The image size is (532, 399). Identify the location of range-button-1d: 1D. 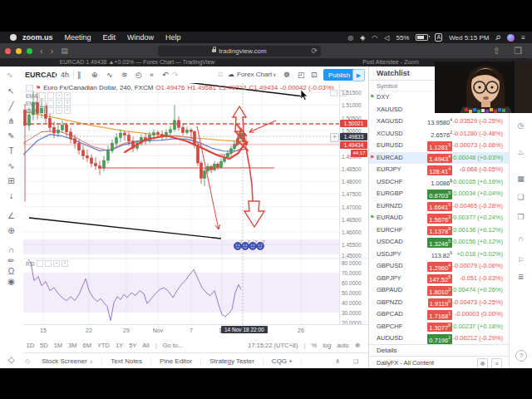
(31, 346).